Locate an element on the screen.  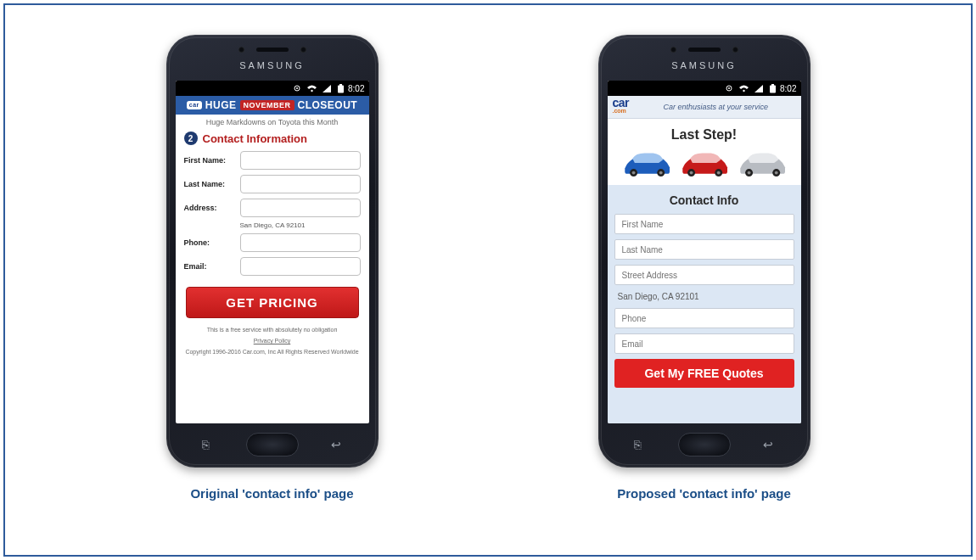
city-state-text: San Diego, CA 92101 is located at coordinates (704, 299).